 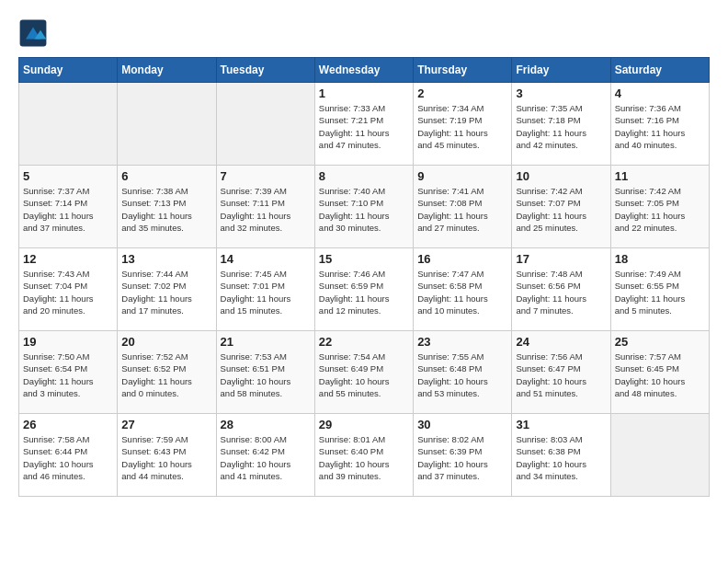 I want to click on day-cell: 4Sunrise: 7:36 AM Sunset: 7:16 PM Daylig…, so click(x=660, y=124).